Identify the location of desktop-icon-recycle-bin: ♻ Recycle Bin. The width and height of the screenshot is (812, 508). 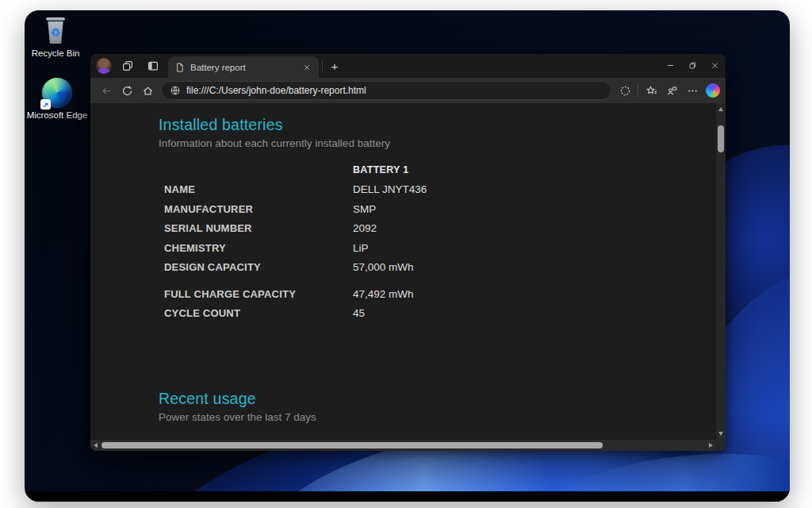
(56, 38).